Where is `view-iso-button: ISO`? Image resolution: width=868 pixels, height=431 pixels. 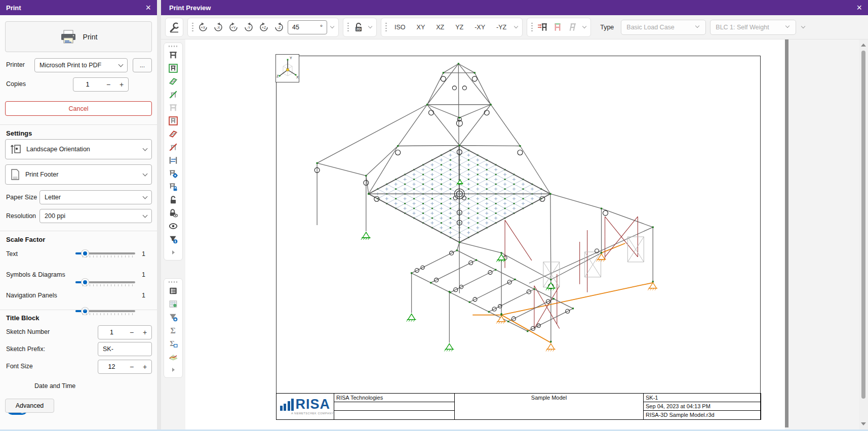
view-iso-button: ISO is located at coordinates (400, 27).